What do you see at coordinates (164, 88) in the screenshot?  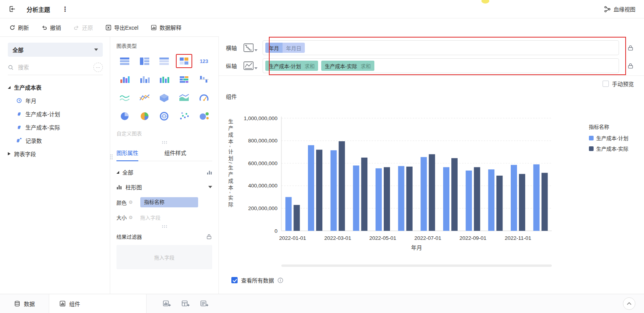 I see `chart-type-grid: 123` at bounding box center [164, 88].